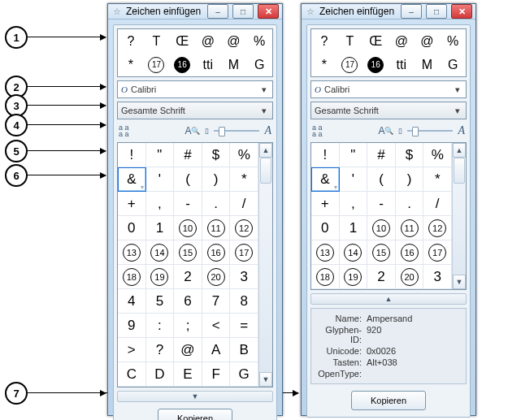 This screenshot has width=508, height=420. Describe the element at coordinates (132, 375) in the screenshot. I see `glyph-cell: C` at that location.